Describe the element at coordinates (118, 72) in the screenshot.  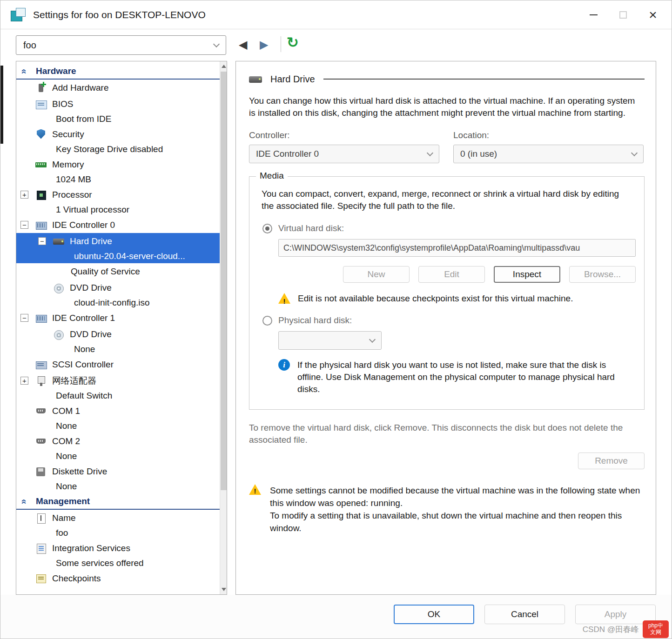
I see `tree-section-hardware: « Hardware` at that location.